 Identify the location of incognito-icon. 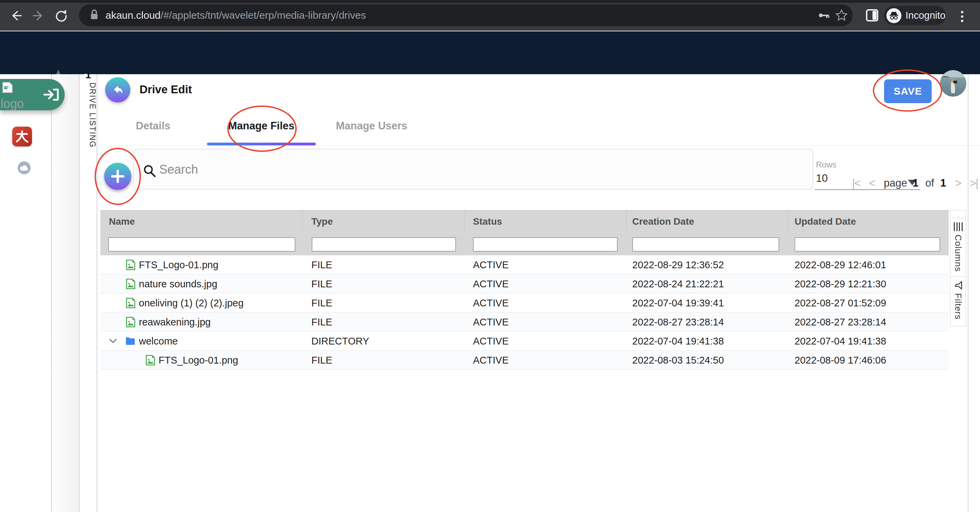
(894, 16).